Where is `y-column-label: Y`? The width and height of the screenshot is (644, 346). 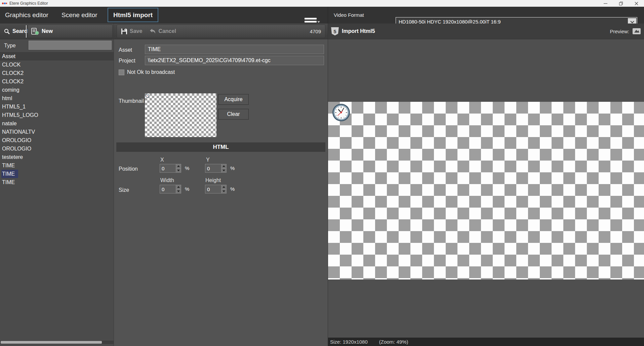 y-column-label: Y is located at coordinates (208, 160).